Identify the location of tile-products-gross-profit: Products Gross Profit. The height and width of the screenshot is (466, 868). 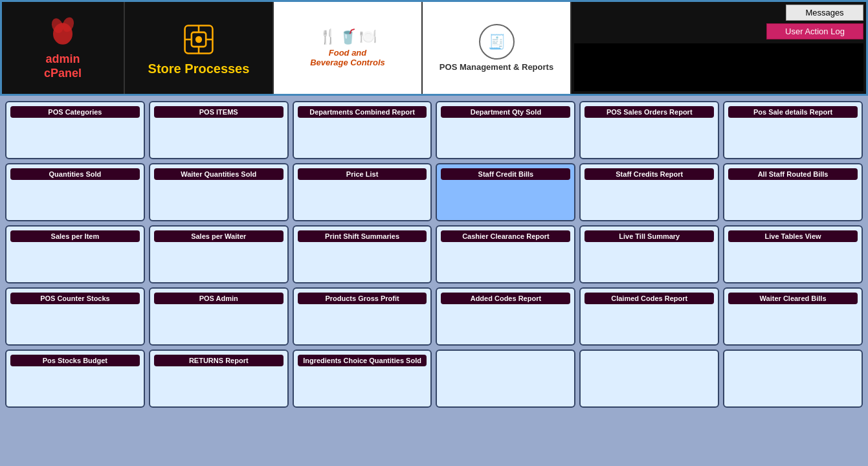
(362, 316).